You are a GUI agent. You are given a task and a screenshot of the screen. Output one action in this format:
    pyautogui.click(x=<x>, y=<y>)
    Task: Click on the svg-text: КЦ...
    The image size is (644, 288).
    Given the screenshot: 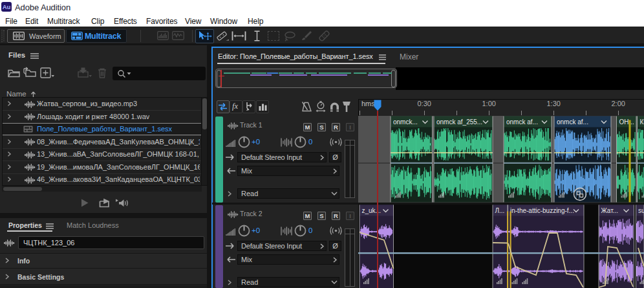 What is the action you would take?
    pyautogui.click(x=642, y=122)
    